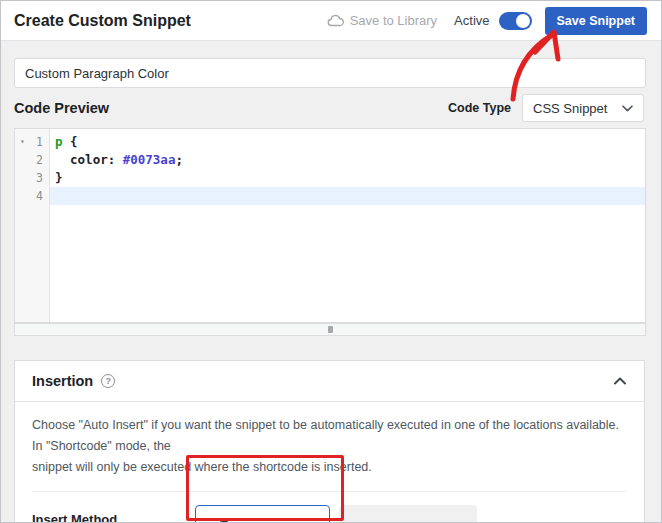 The image size is (662, 523). Describe the element at coordinates (40, 196) in the screenshot. I see `line-number: 4` at that location.